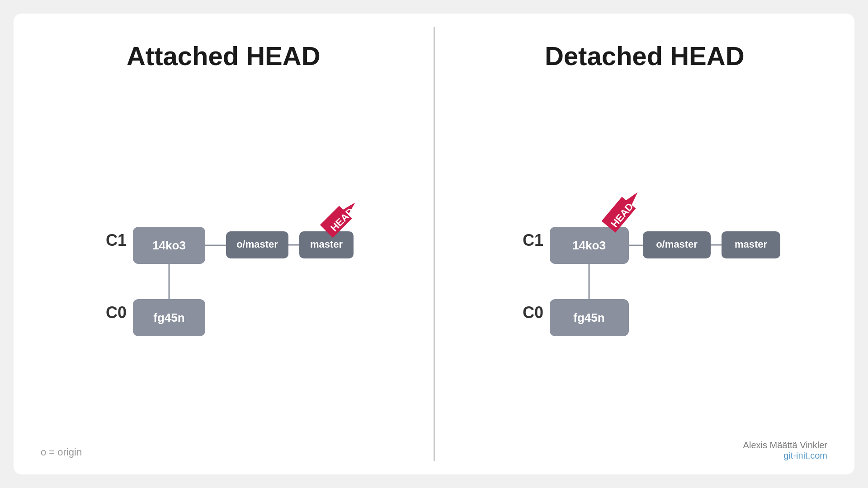 Image resolution: width=868 pixels, height=488 pixels. What do you see at coordinates (645, 277) in the screenshot?
I see `right-diagram-svg: C1 C0 14ko3 o/master master` at bounding box center [645, 277].